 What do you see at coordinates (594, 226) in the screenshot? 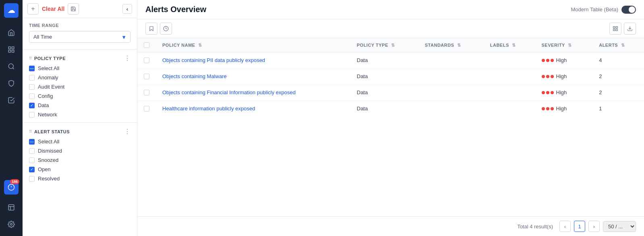
I see `next-page-button: ›` at bounding box center [594, 226].